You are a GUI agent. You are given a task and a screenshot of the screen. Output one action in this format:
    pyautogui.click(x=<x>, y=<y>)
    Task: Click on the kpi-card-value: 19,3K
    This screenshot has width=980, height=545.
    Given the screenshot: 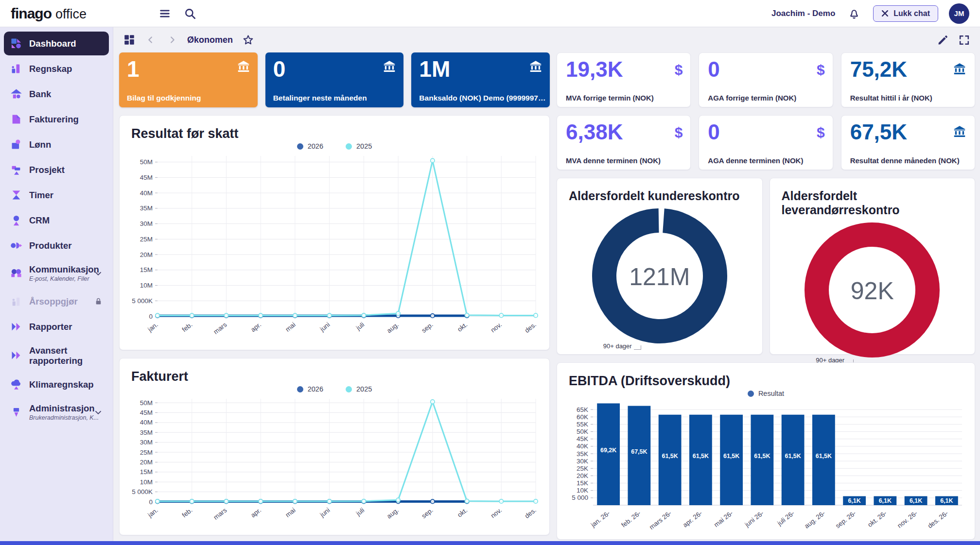 What is the action you would take?
    pyautogui.click(x=624, y=69)
    